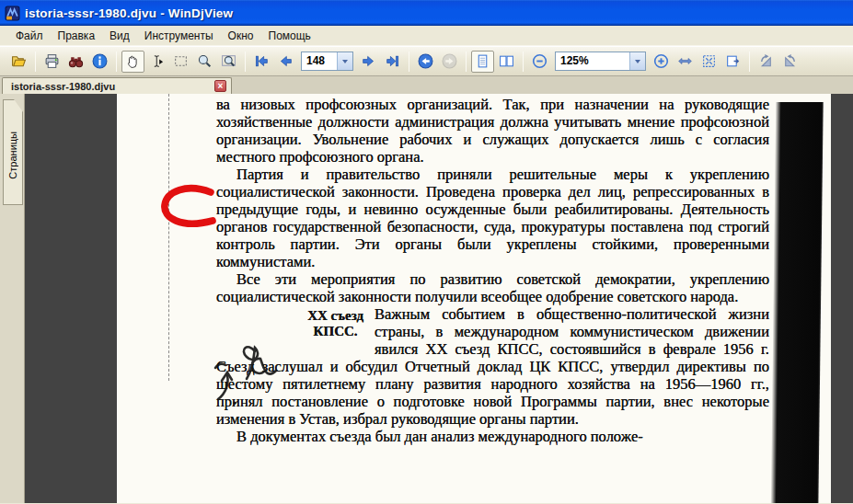  Describe the element at coordinates (506, 62) in the screenshot. I see `facing-pages-layout-button` at that location.